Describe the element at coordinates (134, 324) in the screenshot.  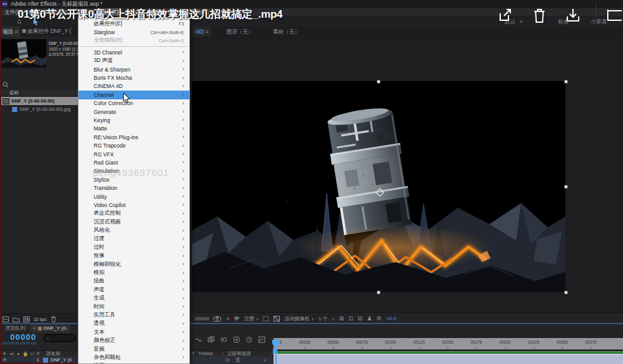
I see `effect-menu-item: 透视›` at that location.